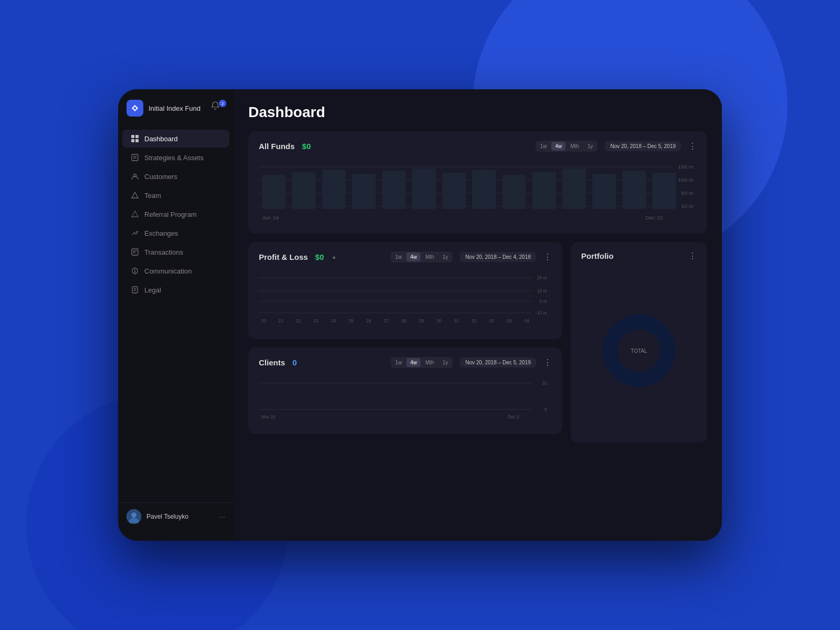 The width and height of the screenshot is (840, 630). What do you see at coordinates (135, 195) in the screenshot?
I see `team-icon` at bounding box center [135, 195].